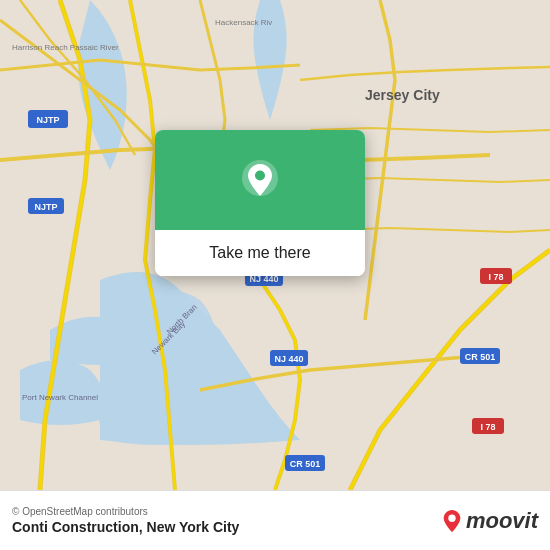  What do you see at coordinates (126, 527) in the screenshot?
I see `location-text: Conti Construction, New York City` at bounding box center [126, 527].